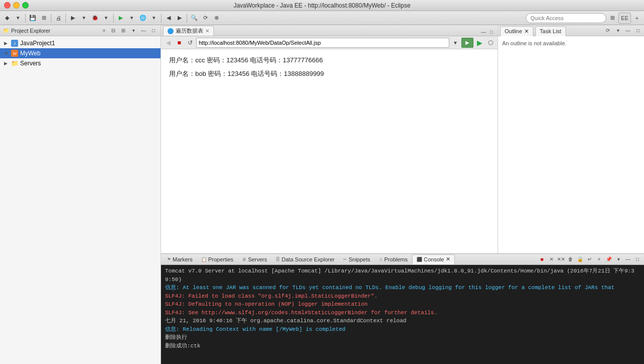  I want to click on outline-tab-close: ✕, so click(526, 31).